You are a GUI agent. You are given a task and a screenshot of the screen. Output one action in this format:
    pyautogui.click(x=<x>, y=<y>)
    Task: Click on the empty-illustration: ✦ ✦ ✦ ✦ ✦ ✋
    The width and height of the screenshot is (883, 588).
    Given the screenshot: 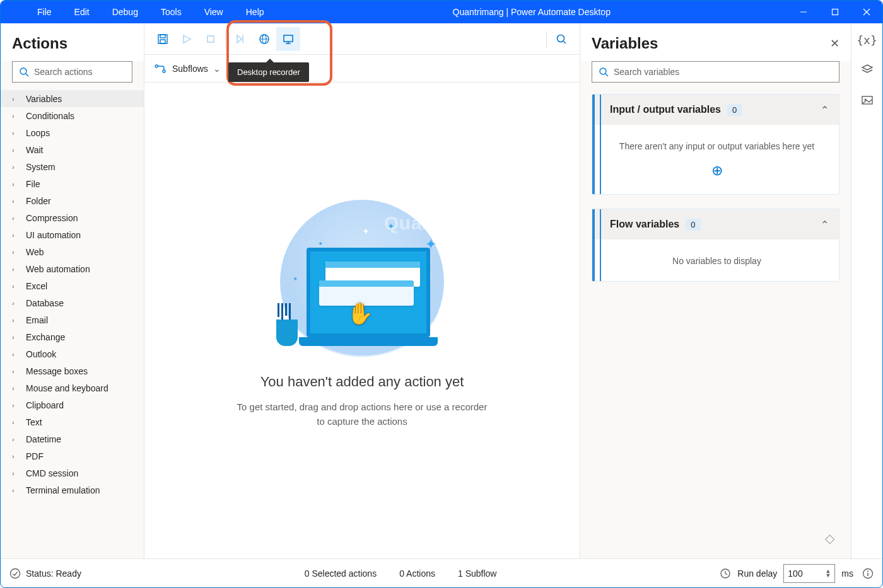 What is the action you would take?
    pyautogui.click(x=362, y=285)
    